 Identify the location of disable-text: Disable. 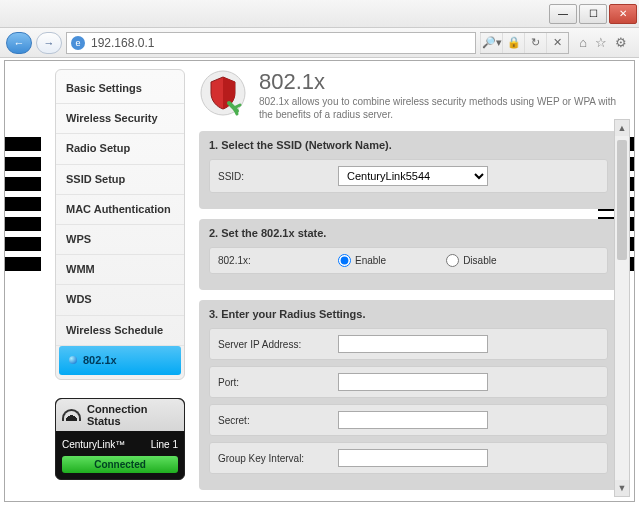
(480, 260).